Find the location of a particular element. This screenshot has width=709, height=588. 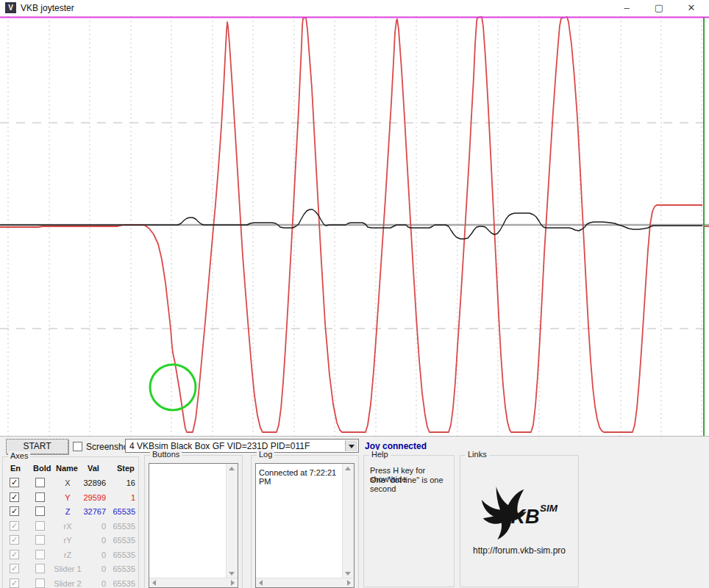

axes-panel: Axes En Bold Name Val Step ✓X3289616✓Y29… is located at coordinates (71, 522).